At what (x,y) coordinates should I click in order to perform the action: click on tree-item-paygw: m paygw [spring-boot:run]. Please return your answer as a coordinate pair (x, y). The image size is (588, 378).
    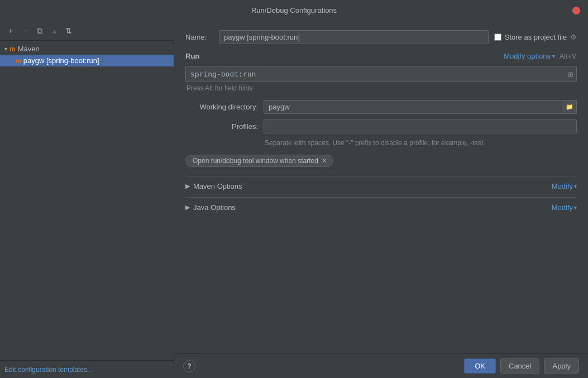
    Looking at the image, I should click on (87, 60).